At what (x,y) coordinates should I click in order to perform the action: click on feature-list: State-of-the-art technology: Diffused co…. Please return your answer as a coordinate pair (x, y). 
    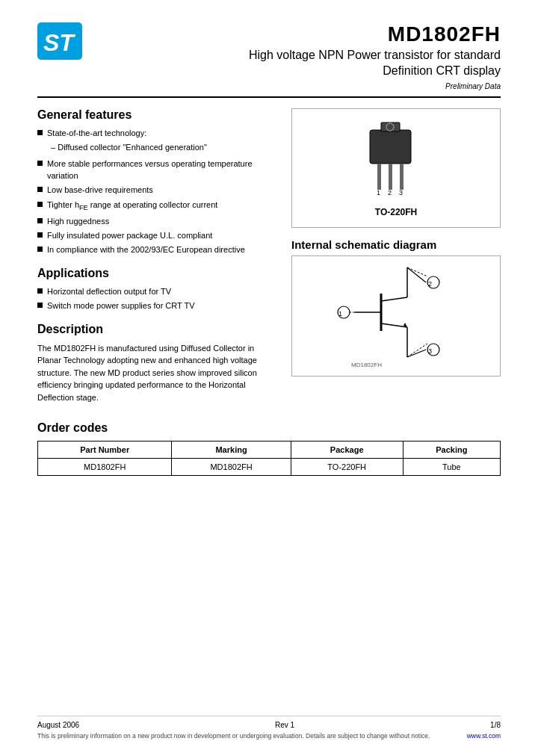
    Looking at the image, I should click on (157, 192).